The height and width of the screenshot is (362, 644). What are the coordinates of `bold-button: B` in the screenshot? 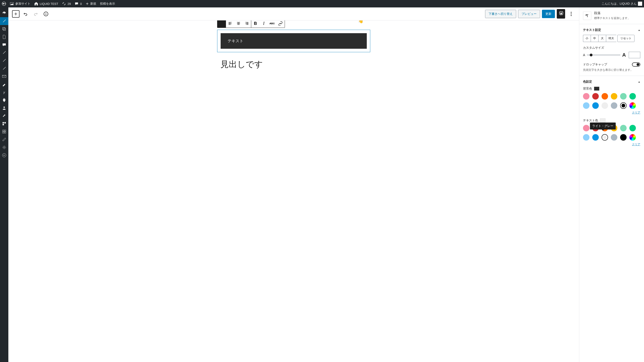 It's located at (256, 24).